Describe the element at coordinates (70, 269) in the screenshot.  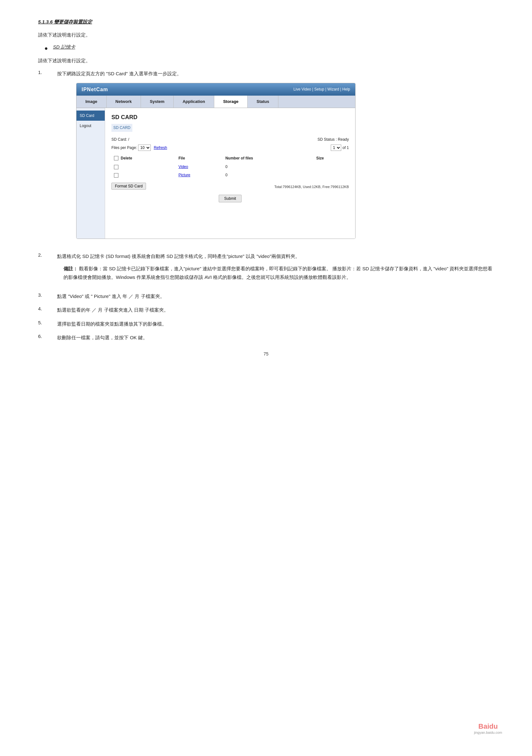
I see `note-label: 備註：` at that location.